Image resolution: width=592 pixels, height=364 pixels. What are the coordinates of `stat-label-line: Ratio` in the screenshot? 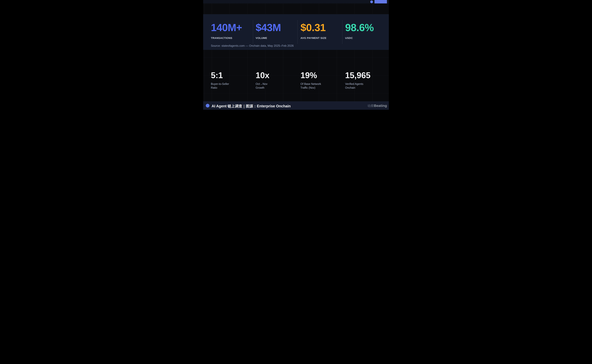 It's located at (220, 88).